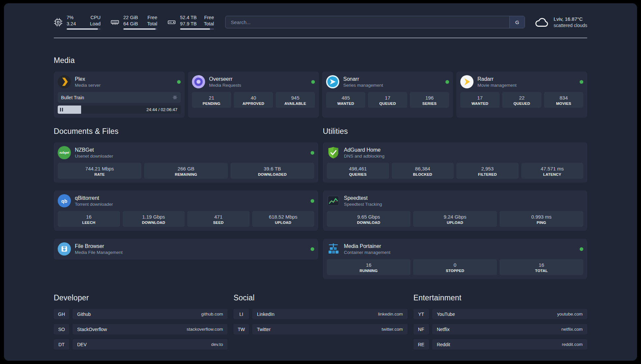  I want to click on weather-location: Lviv, 16.87°C, so click(570, 19).